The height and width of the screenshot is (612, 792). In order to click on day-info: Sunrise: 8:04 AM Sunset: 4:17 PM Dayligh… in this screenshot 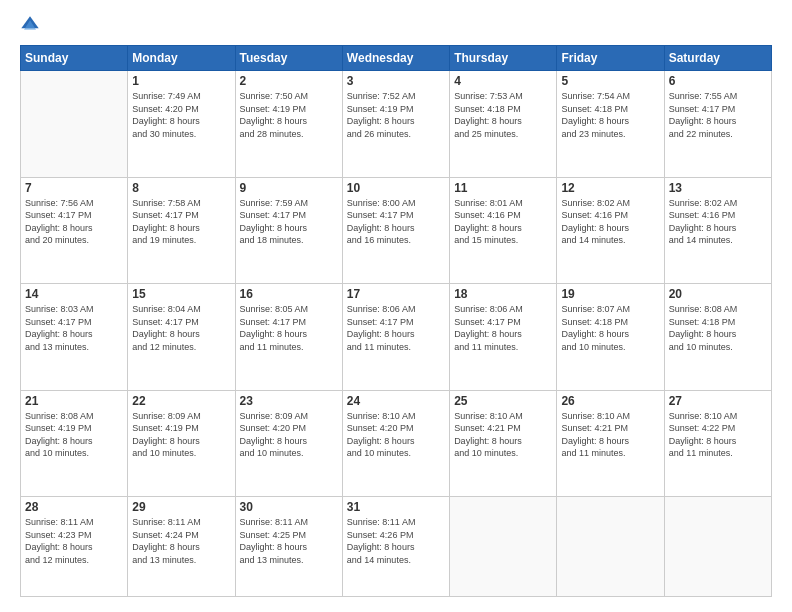, I will do `click(181, 328)`.